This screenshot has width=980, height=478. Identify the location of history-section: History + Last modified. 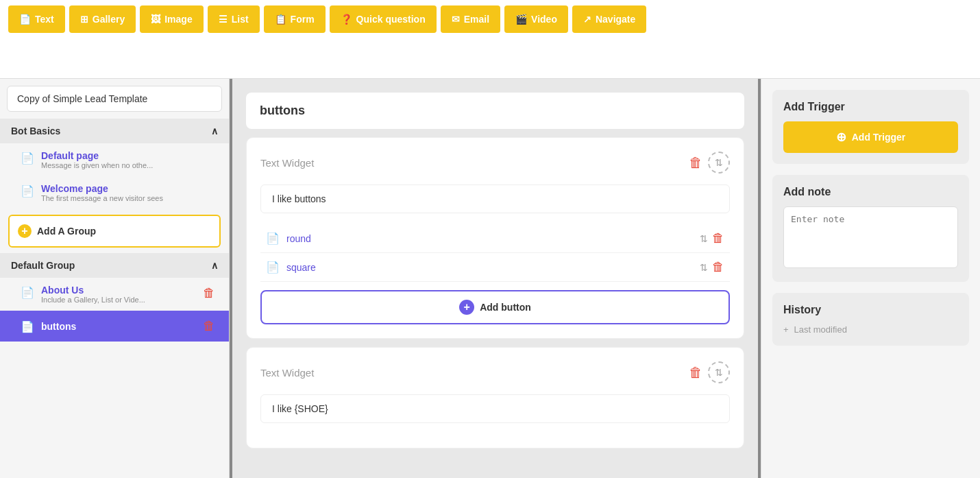
(870, 320).